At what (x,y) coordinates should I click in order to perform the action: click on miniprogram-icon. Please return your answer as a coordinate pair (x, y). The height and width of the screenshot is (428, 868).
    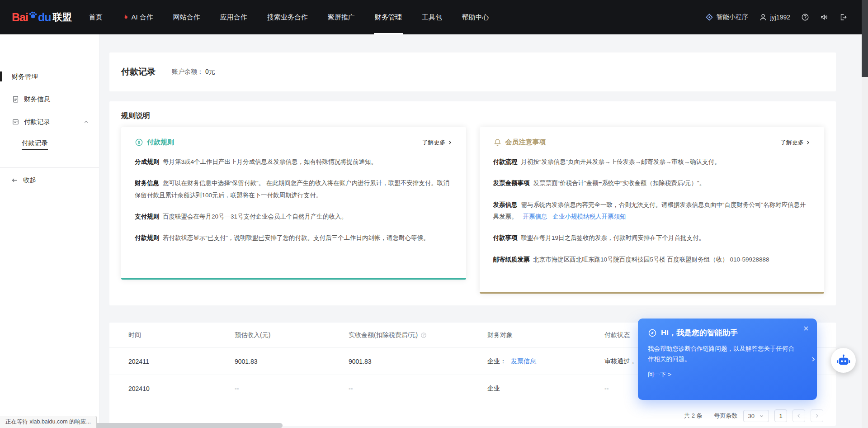
    Looking at the image, I should click on (709, 17).